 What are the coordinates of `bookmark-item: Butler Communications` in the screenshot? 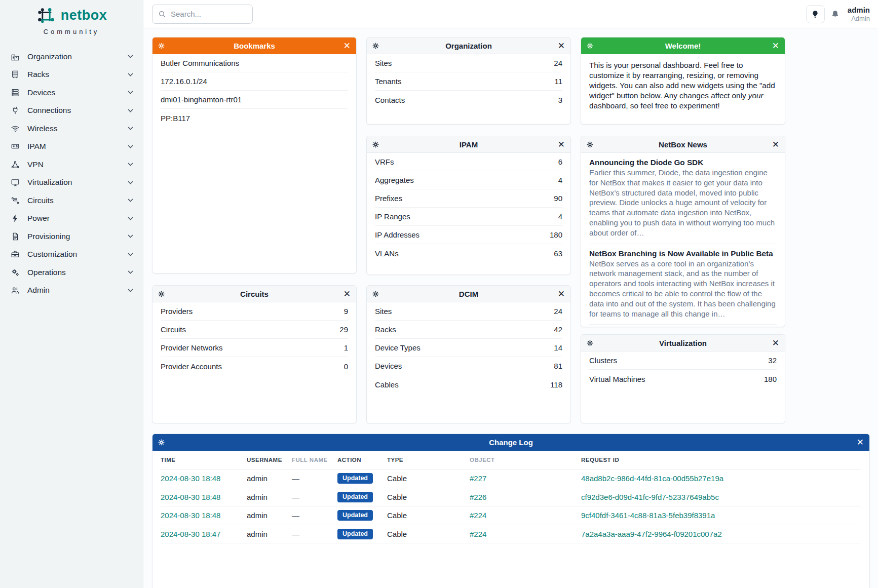 It's located at (254, 63).